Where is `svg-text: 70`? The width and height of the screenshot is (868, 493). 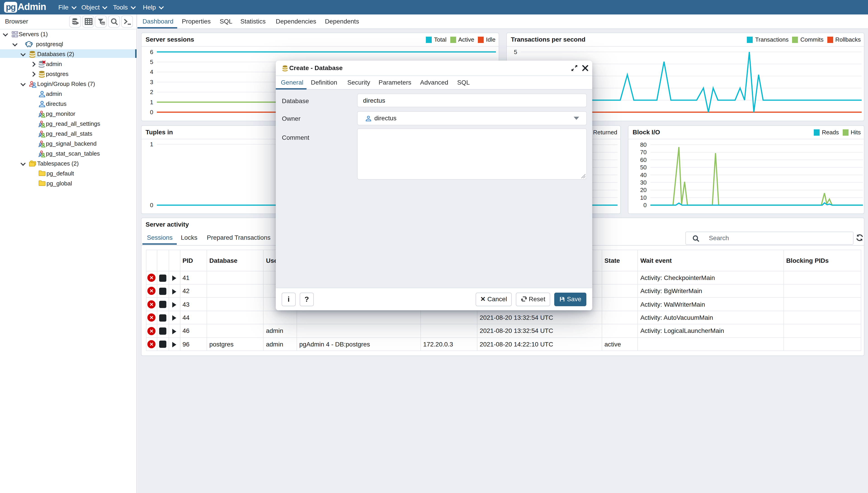 svg-text: 70 is located at coordinates (644, 152).